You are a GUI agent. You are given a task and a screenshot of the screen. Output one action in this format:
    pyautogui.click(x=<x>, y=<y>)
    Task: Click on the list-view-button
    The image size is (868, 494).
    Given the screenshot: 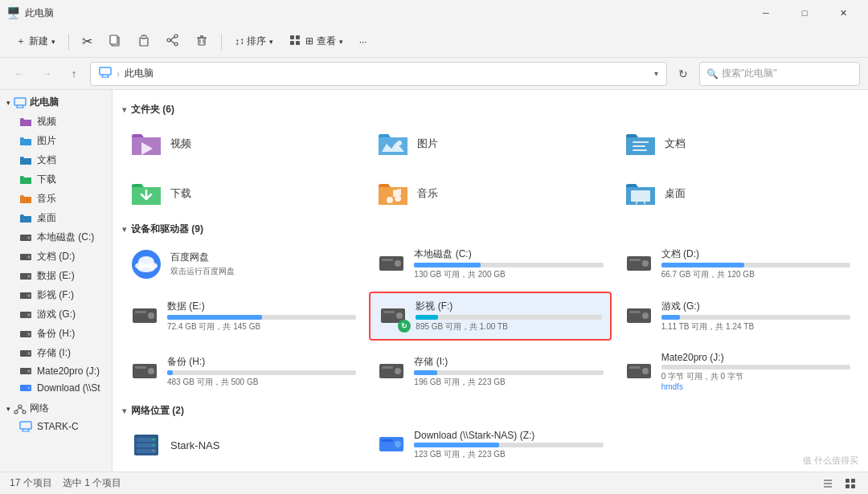 What is the action you would take?
    pyautogui.click(x=828, y=484)
    